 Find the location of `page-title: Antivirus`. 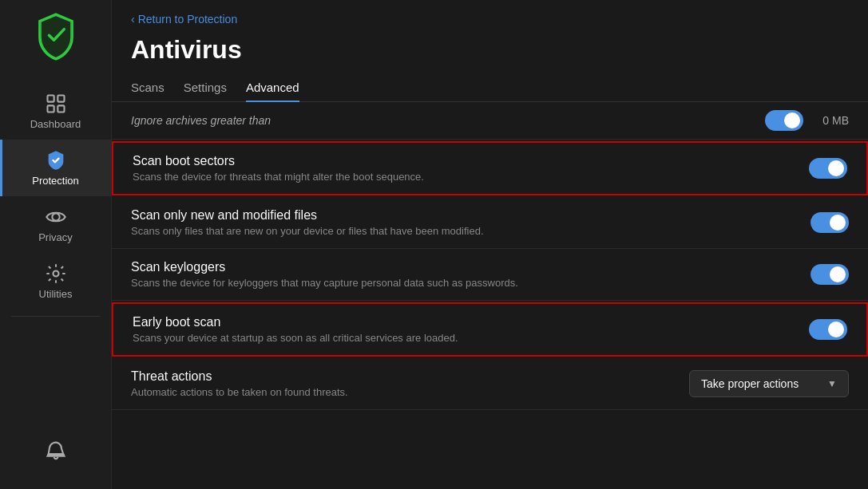

page-title: Antivirus is located at coordinates (490, 53).